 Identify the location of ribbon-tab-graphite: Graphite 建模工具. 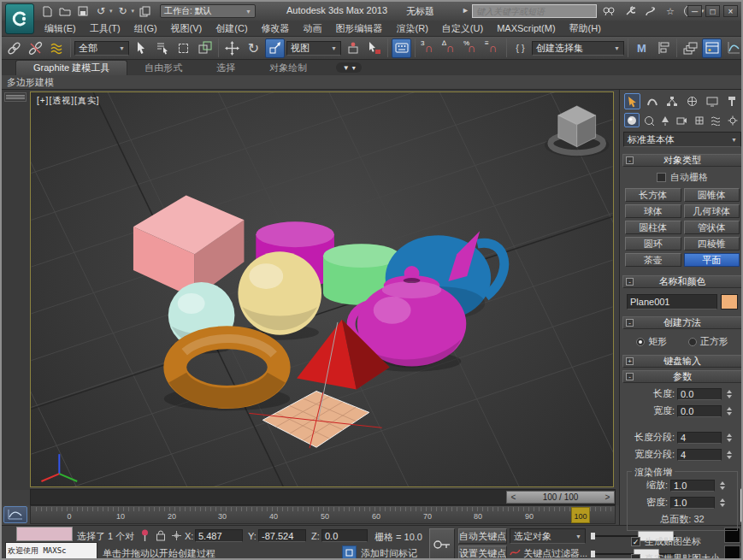
(72, 68).